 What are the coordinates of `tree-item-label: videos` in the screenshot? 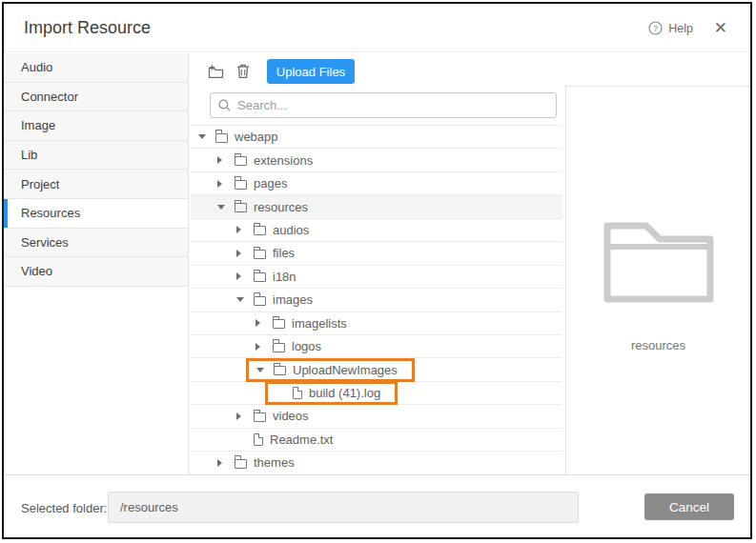 It's located at (291, 415).